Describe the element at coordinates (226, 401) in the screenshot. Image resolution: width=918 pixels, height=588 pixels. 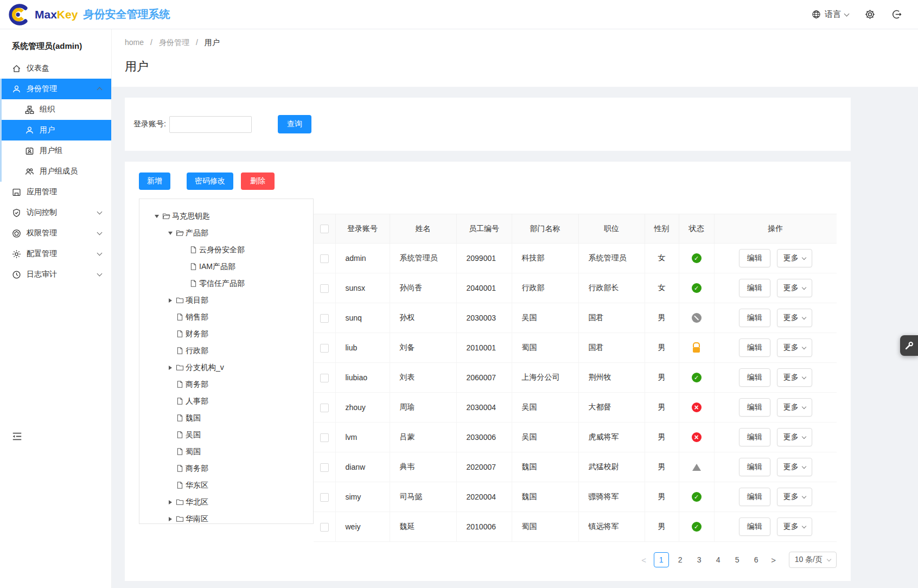
I see `tree-node: 人事部` at that location.